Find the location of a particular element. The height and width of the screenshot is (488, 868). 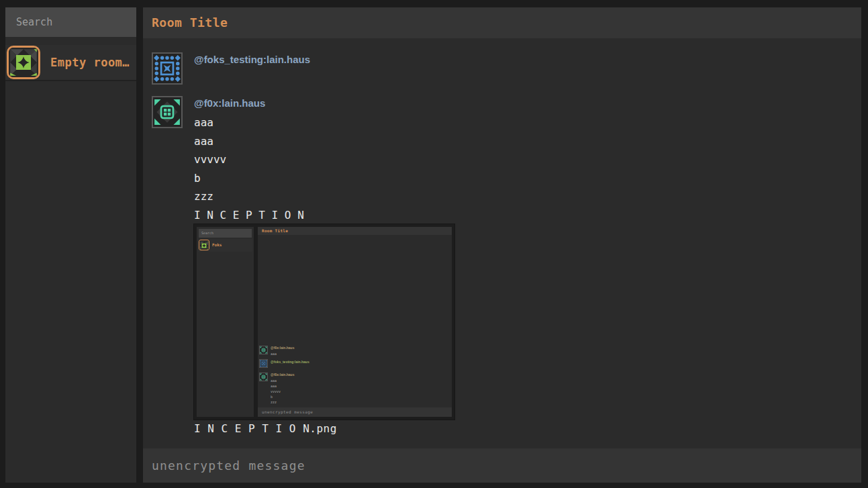

inner-message-line: vvvvv is located at coordinates (275, 391).